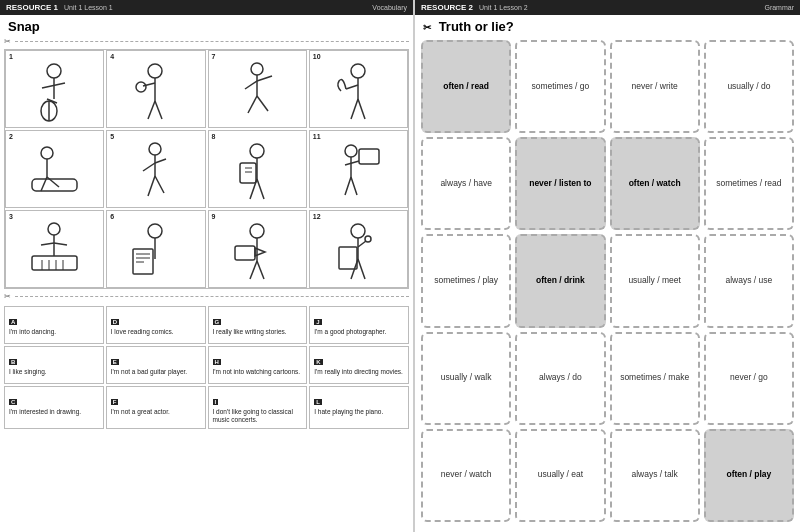 The image size is (800, 532). What do you see at coordinates (749, 184) in the screenshot?
I see `truth-cell: sometimes / read` at bounding box center [749, 184].